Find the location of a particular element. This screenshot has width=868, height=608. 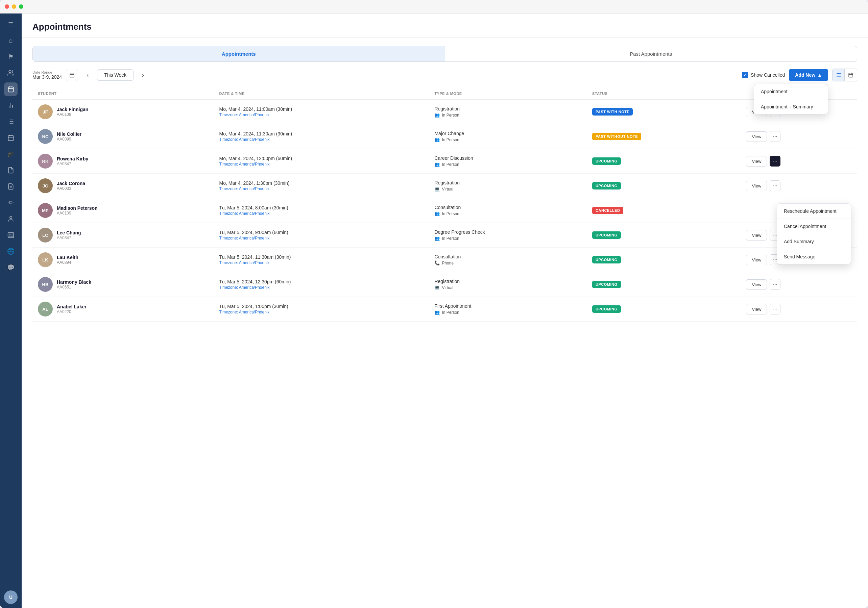

next-week-button: › is located at coordinates (143, 75).